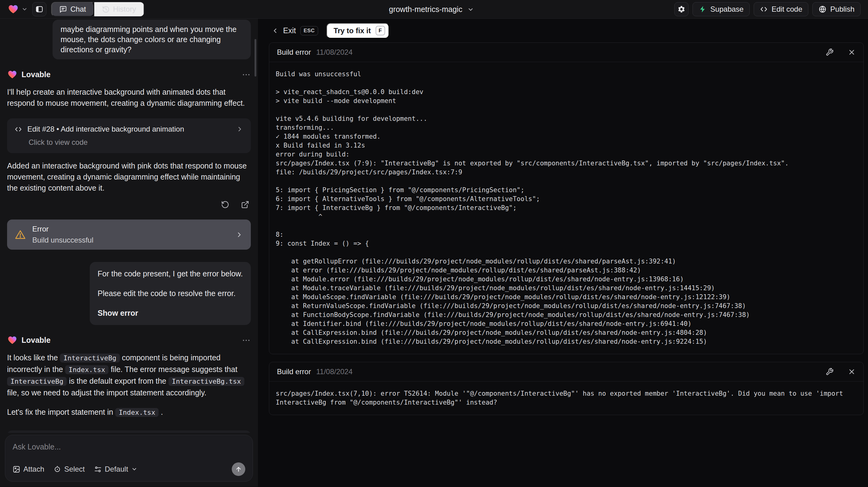 The width and height of the screenshot is (868, 487). Describe the element at coordinates (245, 204) in the screenshot. I see `open-external-icon` at that location.